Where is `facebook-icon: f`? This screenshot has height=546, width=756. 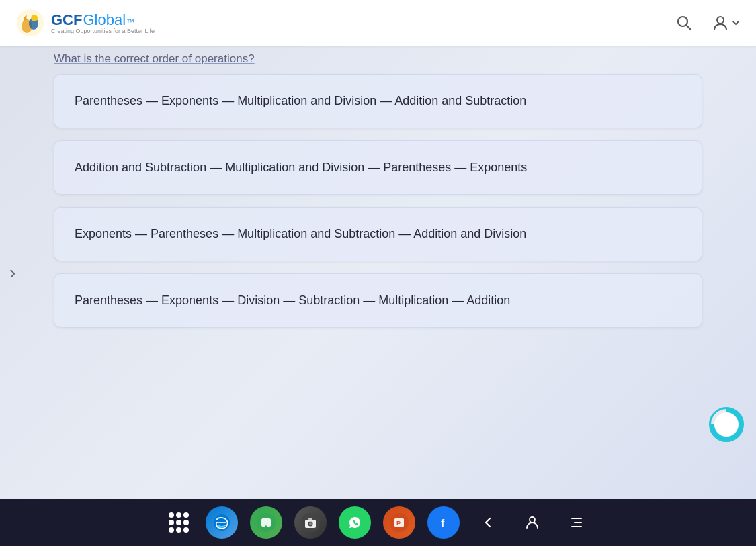 facebook-icon: f is located at coordinates (444, 522).